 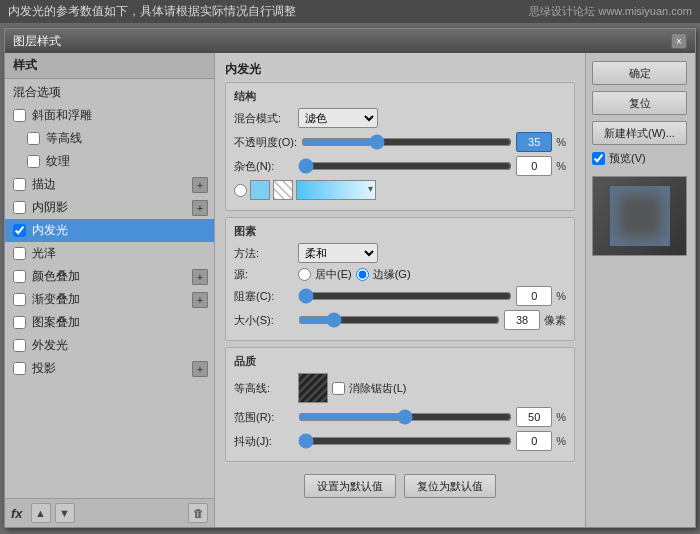 I want to click on gradient-overlay-plus-button: +, so click(x=200, y=300).